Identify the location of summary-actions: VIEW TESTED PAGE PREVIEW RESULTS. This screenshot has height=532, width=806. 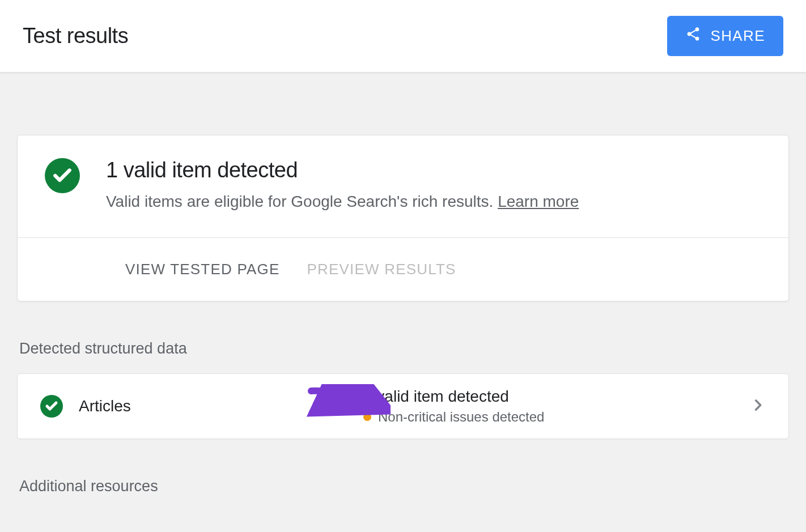
(403, 269).